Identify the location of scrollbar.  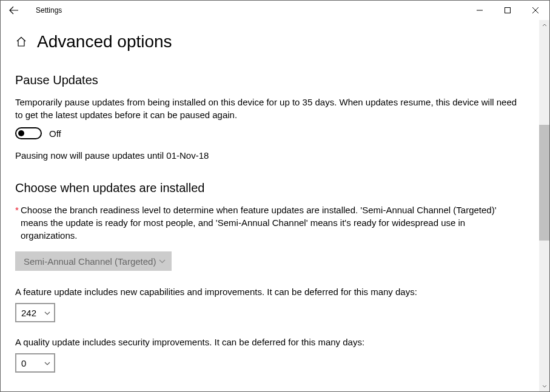
(545, 206).